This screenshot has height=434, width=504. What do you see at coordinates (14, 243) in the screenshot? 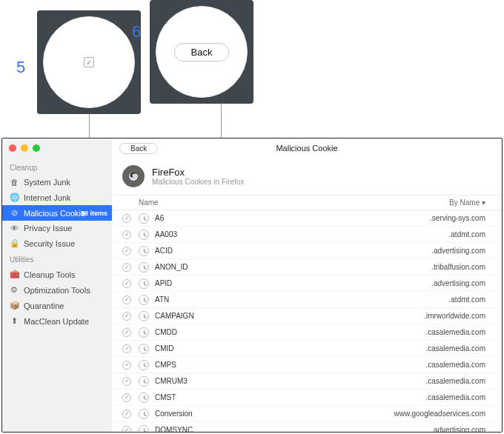
I see `lock-icon: 🔒` at bounding box center [14, 243].